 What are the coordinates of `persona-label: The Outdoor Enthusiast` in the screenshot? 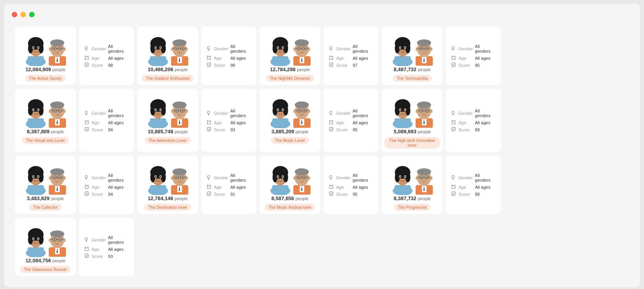 It's located at (167, 78).